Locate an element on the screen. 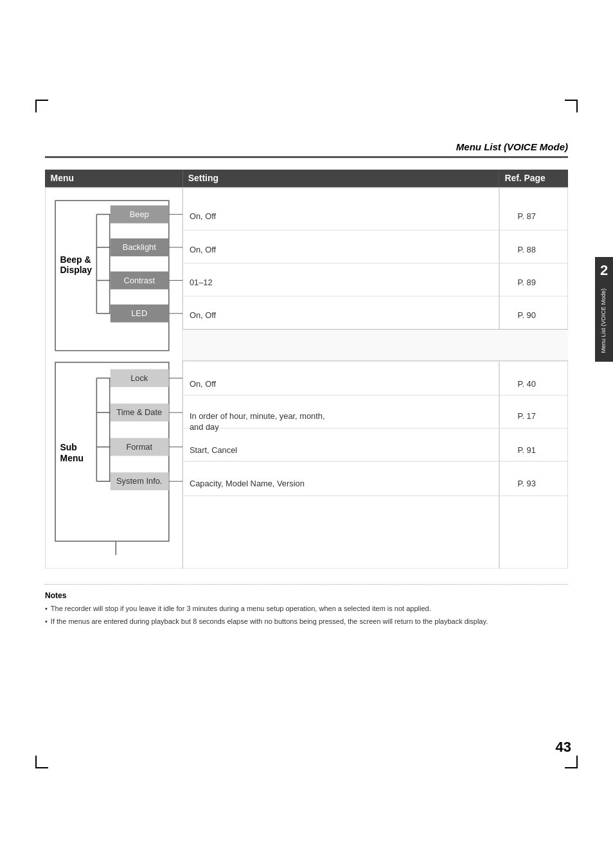 This screenshot has height=868, width=613. note-item-2: • If the menus are entered during playba… is located at coordinates (306, 622).